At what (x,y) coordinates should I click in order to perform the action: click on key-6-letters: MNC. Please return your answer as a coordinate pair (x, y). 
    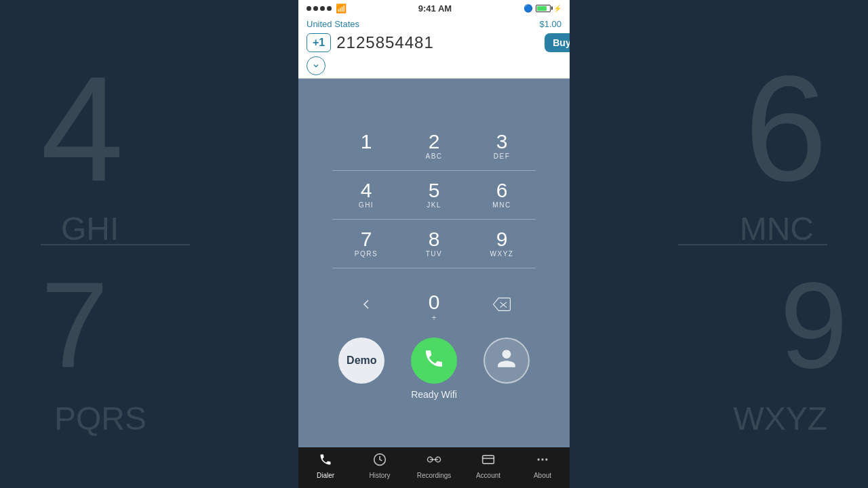
    Looking at the image, I should click on (502, 206).